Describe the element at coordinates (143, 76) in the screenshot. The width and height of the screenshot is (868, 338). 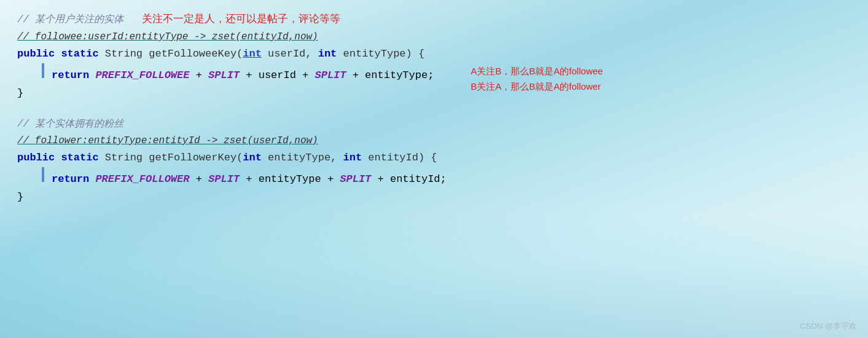
I see `const-prefix-followee: PREFIX_FOLLOWEE` at that location.